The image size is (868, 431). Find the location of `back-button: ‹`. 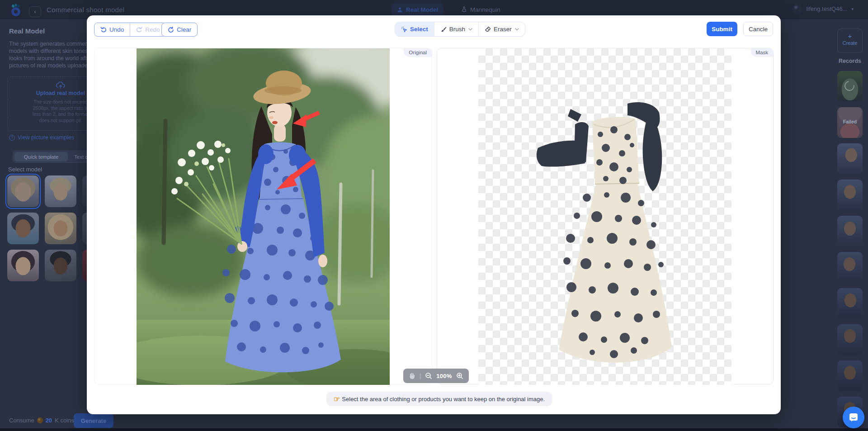

back-button: ‹ is located at coordinates (35, 12).